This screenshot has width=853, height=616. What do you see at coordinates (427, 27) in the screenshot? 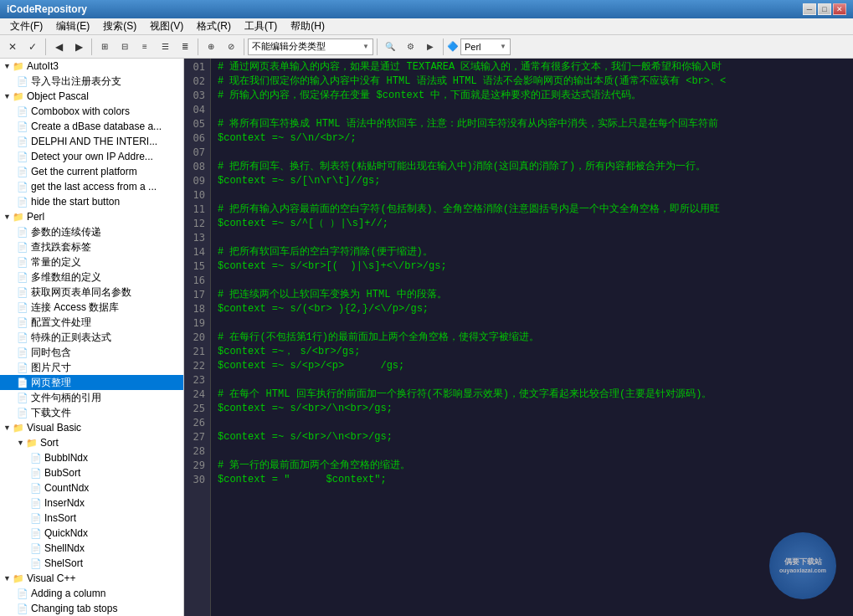
I see `menu-bar: 文件(F) 编辑(E) 搜索(S) 视图(V) 格式(R) 工具(T) 帮助(H…` at bounding box center [427, 27].